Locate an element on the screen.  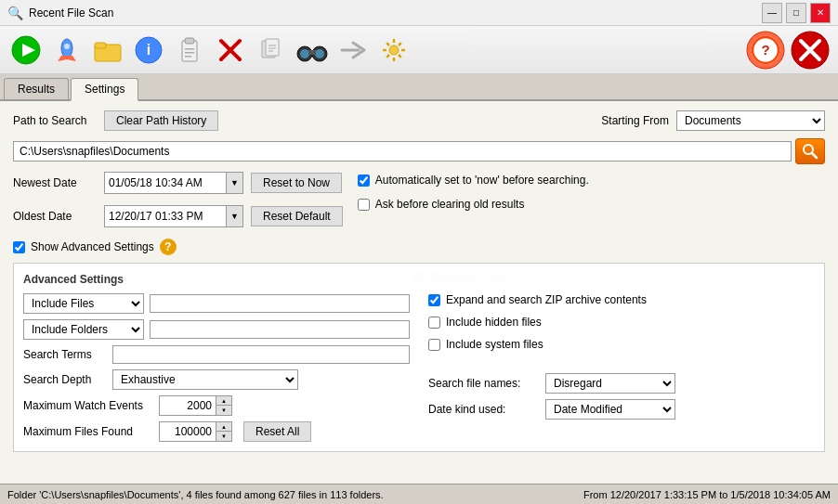
newest-date-row: Newest Date ▼ Reset to Now is located at coordinates (178, 183).